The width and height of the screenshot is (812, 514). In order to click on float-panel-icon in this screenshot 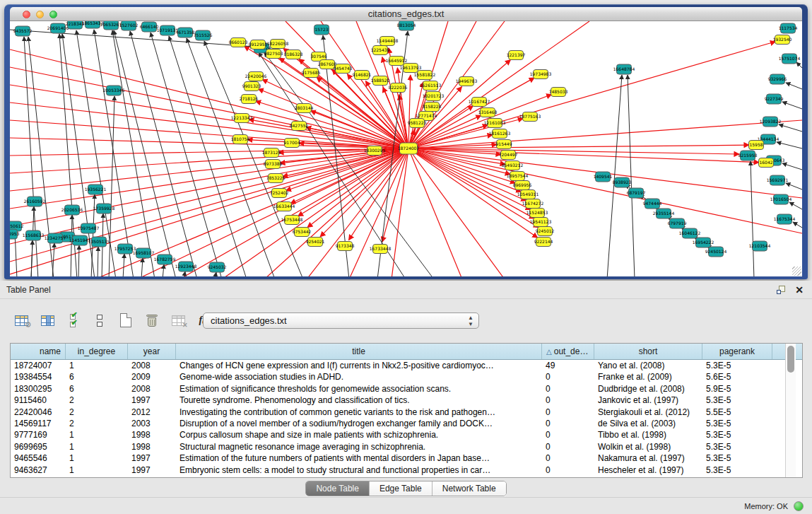, I will do `click(782, 290)`.